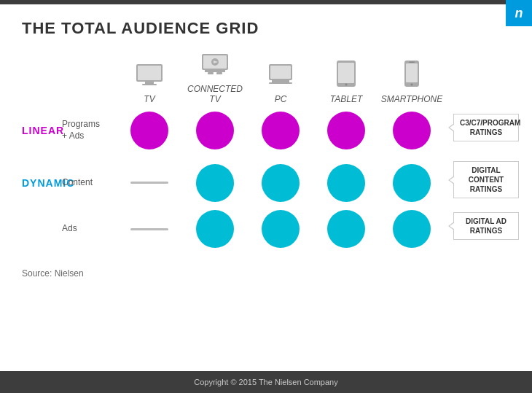 The width and height of the screenshot is (532, 393). What do you see at coordinates (281, 229) in the screenshot?
I see `circle-ads-pc` at bounding box center [281, 229].